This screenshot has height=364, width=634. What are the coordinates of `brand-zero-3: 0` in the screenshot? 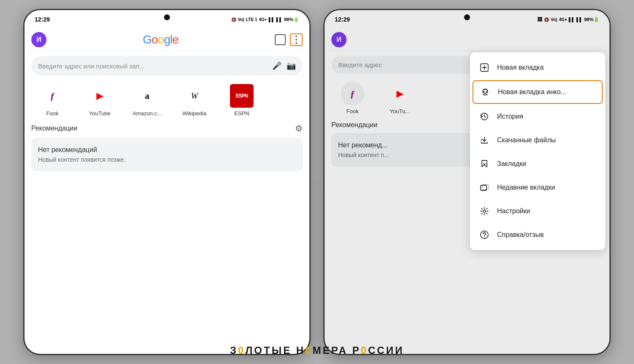 It's located at (364, 350).